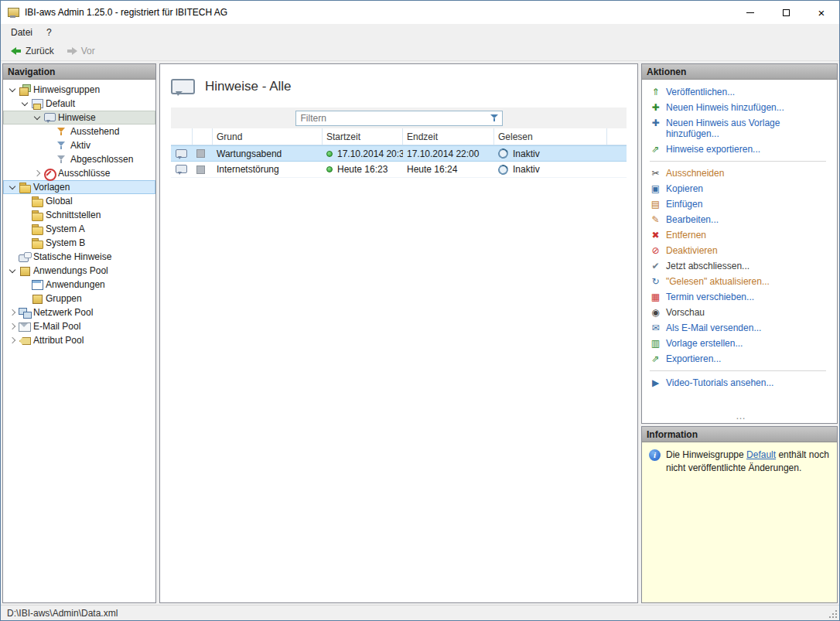 Image resolution: width=840 pixels, height=621 pixels. I want to click on tree-item-gruppen: Gruppen, so click(79, 299).